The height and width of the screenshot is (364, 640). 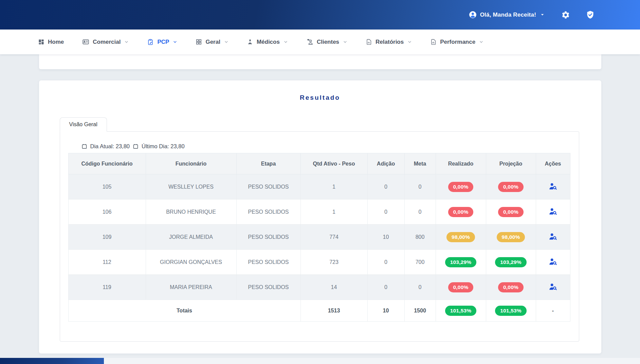 What do you see at coordinates (320, 62) in the screenshot?
I see `previous-card-stub` at bounding box center [320, 62].